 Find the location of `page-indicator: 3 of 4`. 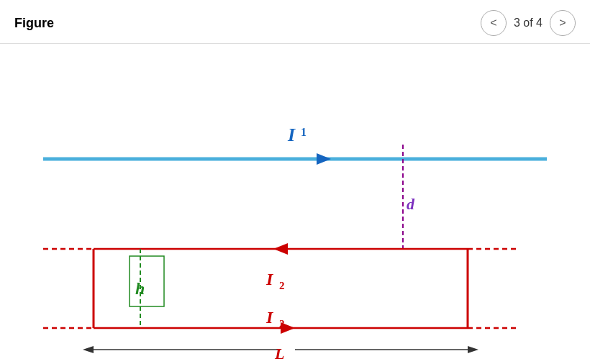

page-indicator: 3 of 4 is located at coordinates (528, 23).